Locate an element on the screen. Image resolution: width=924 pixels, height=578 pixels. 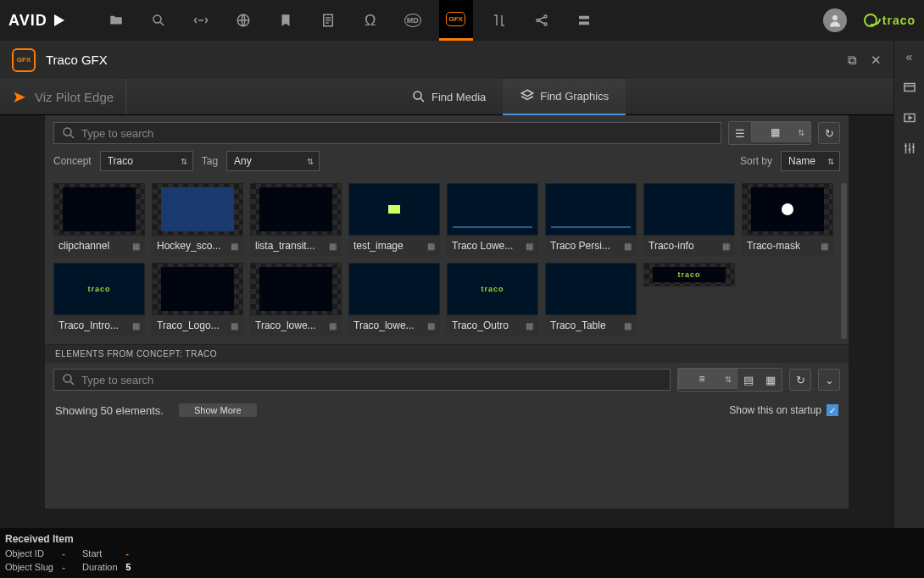
graphics-item: clipchannel▦ is located at coordinates (99, 220).